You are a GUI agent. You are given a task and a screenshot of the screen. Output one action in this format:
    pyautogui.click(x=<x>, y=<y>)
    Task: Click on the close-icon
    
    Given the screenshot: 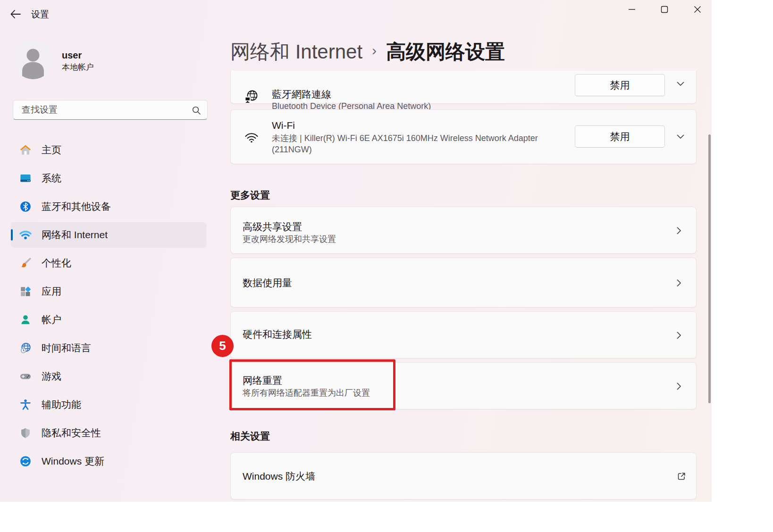 What is the action you would take?
    pyautogui.click(x=697, y=9)
    